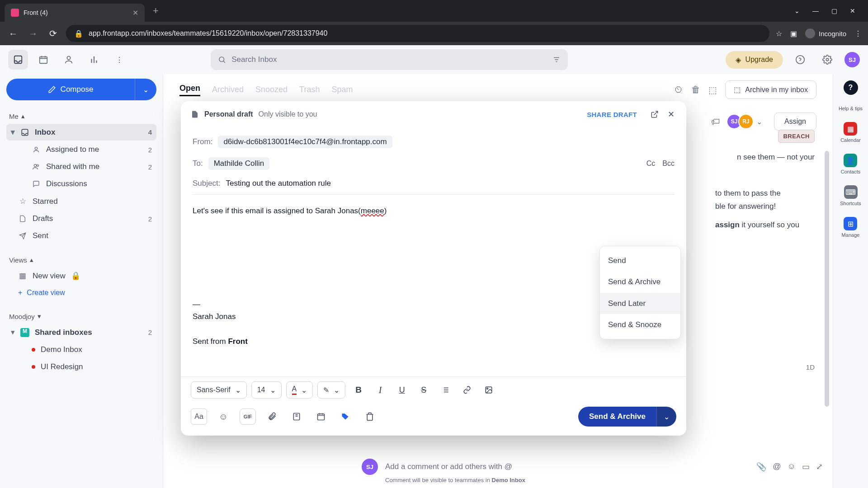 This screenshot has width=868, height=488. I want to click on send-option-send-archive: Send & Archive, so click(640, 282).